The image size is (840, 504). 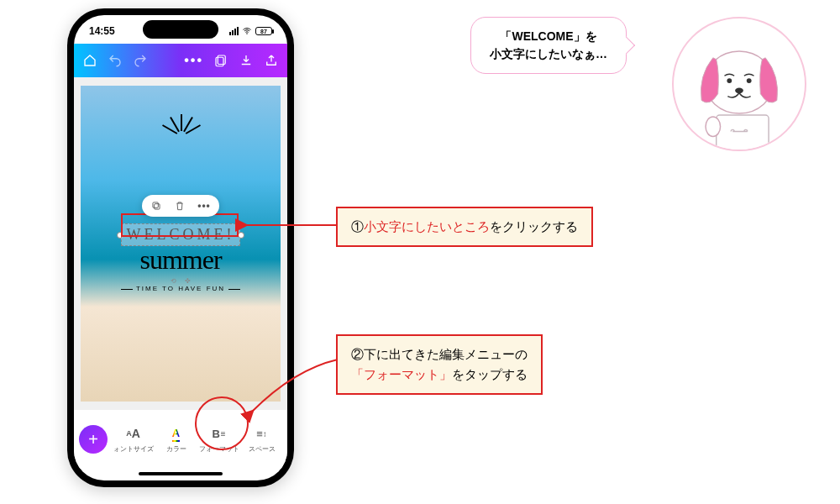 I want to click on bottom-edit-menu: + AA ォントサイズ A カラー B≡ フォーマット ≡↕ スペース, so click(x=181, y=439).